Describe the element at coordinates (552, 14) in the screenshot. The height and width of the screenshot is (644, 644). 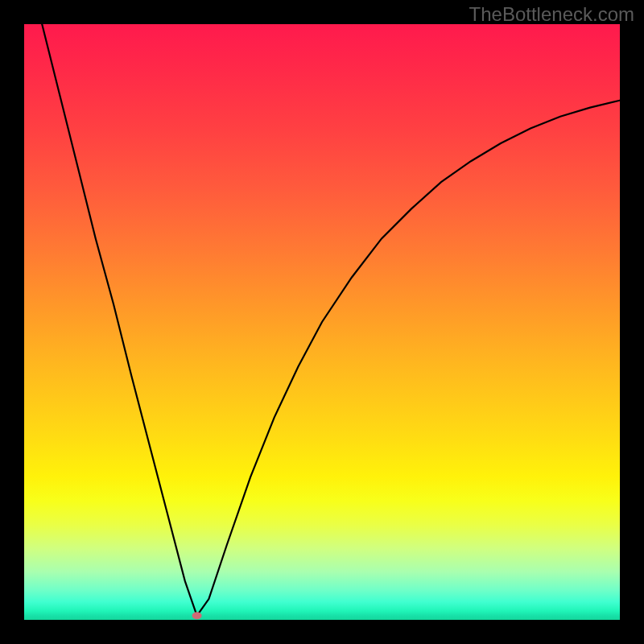
I see `watermark-text: TheBottleneck.com` at that location.